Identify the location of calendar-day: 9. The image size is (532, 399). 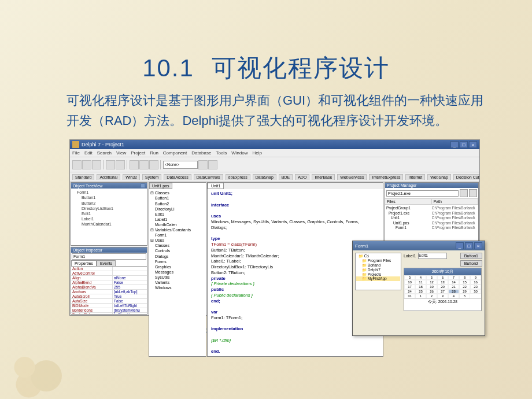
(475, 278).